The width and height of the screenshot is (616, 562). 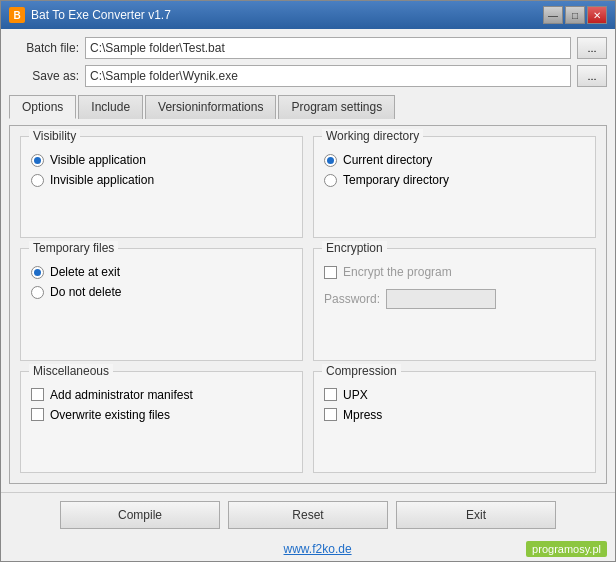 I want to click on no-delete-option: Do not delete, so click(x=162, y=292).